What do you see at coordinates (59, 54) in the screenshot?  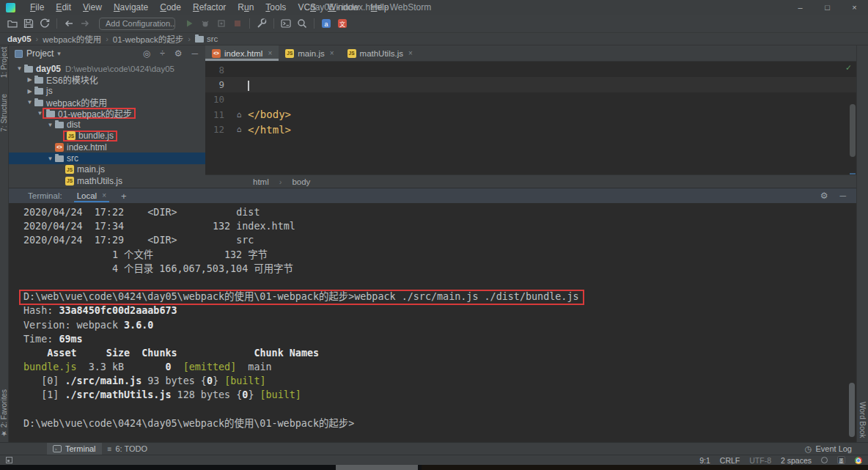 I see `chevron-down-icon: ▾` at bounding box center [59, 54].